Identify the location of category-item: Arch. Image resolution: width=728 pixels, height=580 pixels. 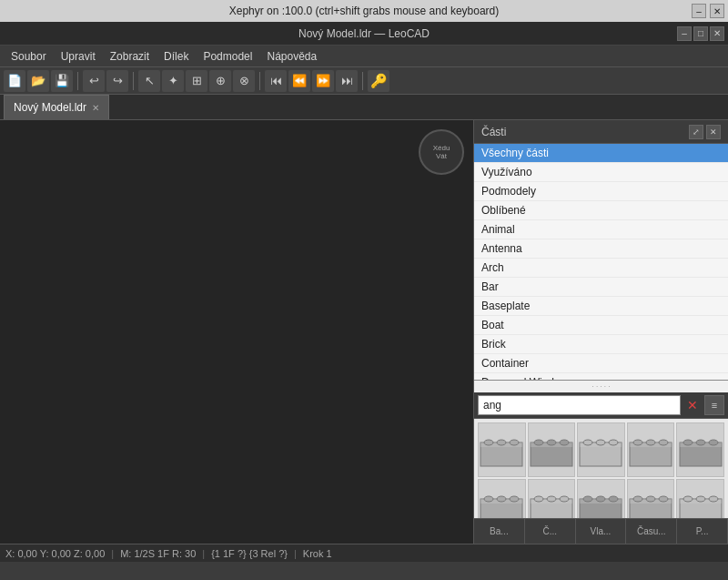
(601, 268).